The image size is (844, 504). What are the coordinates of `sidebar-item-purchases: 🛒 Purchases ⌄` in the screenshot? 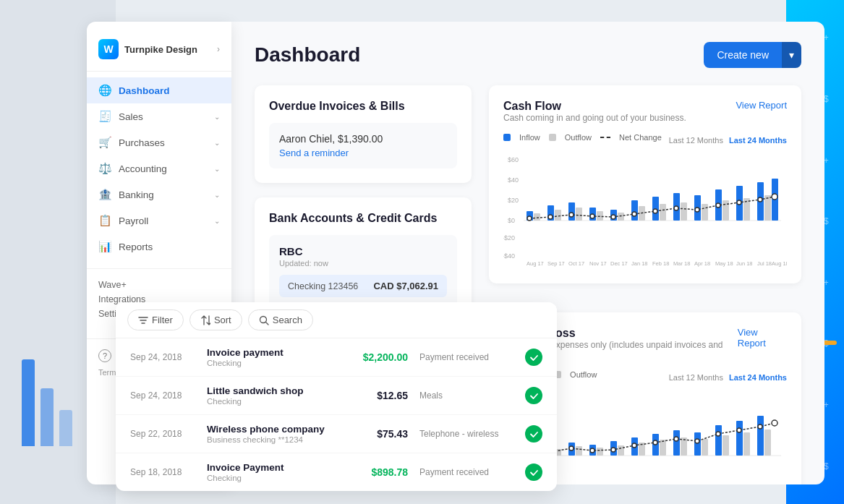 It's located at (159, 142).